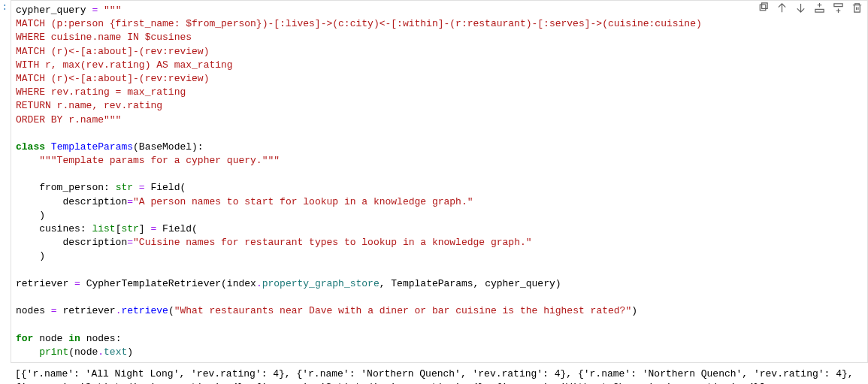  I want to click on code-line: WITH r, max(rev.rating) AS max_rating, so click(125, 65).